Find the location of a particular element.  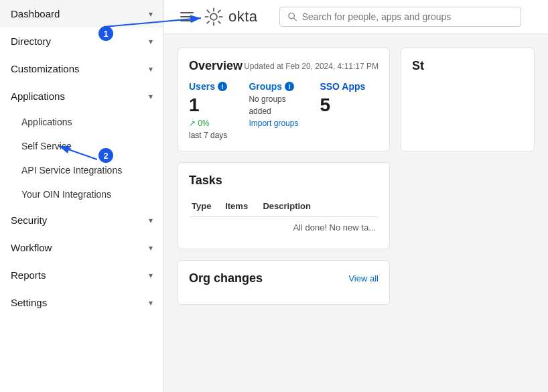

groups-note2: added is located at coordinates (273, 111).